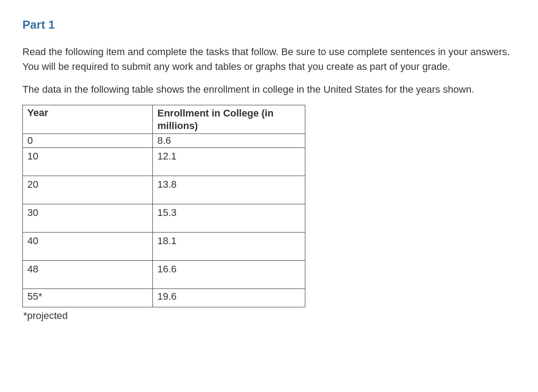  What do you see at coordinates (269, 25) in the screenshot?
I see `part-heading: Part 1` at bounding box center [269, 25].